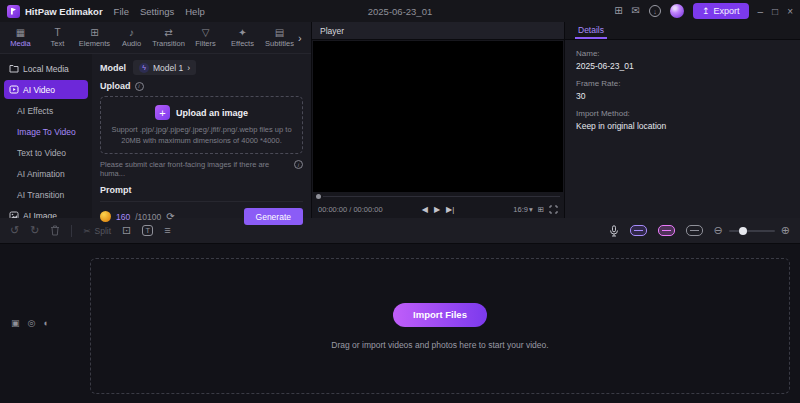  Describe the element at coordinates (144, 68) in the screenshot. I see `model-bolt-icon: ϟ` at that location.